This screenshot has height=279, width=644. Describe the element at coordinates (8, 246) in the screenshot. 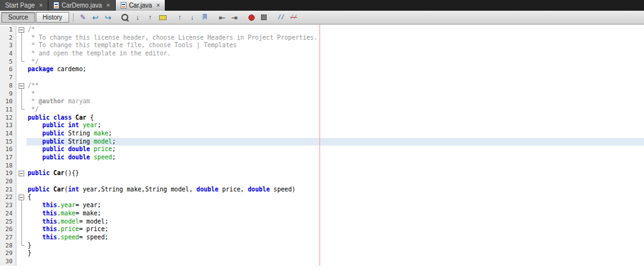

I see `line-number: 28` at that location.